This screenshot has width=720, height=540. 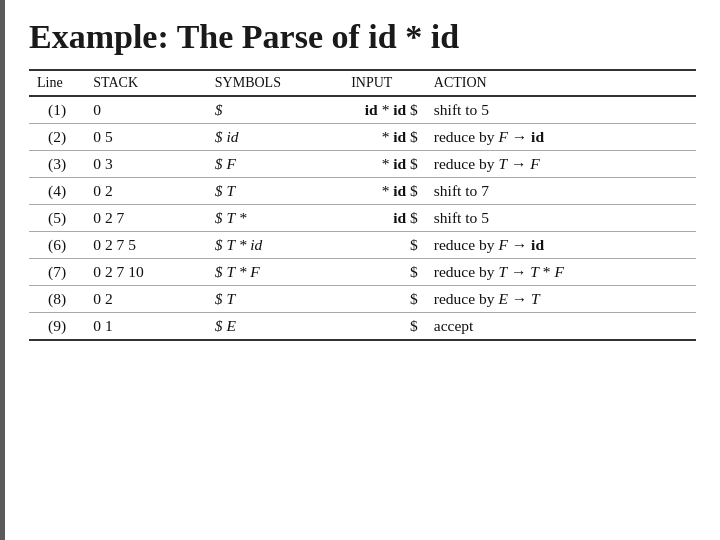 I want to click on cell-line: (6), so click(x=57, y=246).